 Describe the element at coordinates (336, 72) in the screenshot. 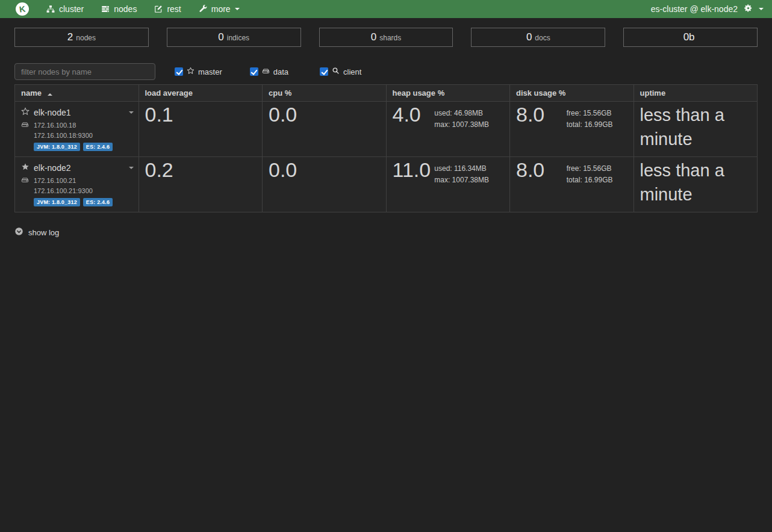

I see `search-icon` at that location.